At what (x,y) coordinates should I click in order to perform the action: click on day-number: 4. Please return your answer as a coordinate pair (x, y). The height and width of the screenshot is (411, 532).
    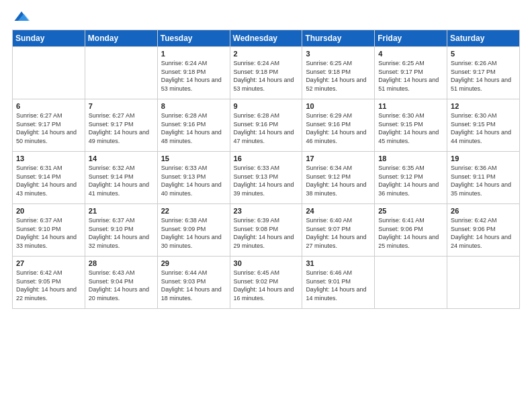
    Looking at the image, I should click on (411, 54).